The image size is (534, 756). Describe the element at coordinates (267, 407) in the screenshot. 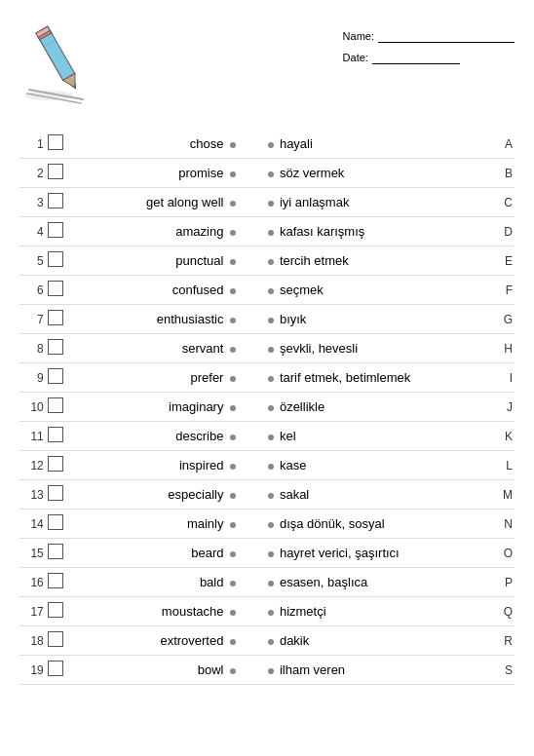

I see `table-row: 10 imaginary özellikle J` at that location.